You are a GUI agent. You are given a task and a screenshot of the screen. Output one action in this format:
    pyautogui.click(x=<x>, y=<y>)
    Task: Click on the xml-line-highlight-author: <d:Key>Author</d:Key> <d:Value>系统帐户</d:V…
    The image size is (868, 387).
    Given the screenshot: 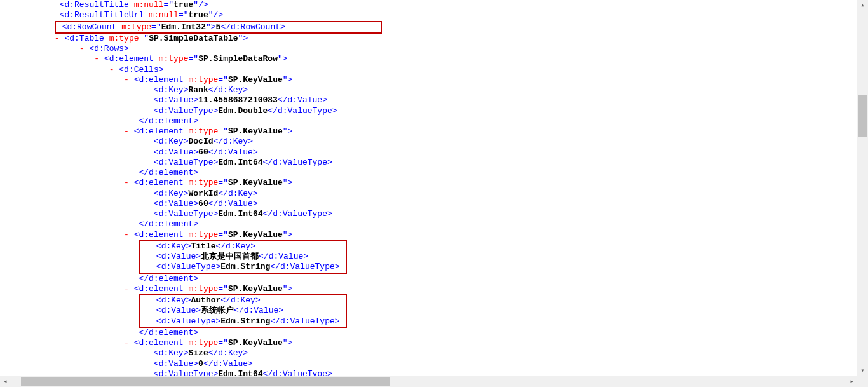 What is the action you would take?
    pyautogui.click(x=428, y=311)
    